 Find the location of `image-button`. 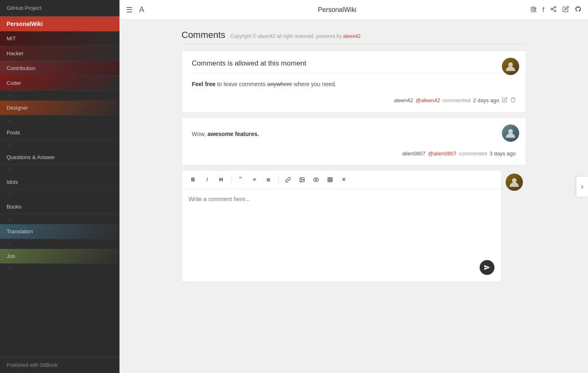

image-button is located at coordinates (302, 180).